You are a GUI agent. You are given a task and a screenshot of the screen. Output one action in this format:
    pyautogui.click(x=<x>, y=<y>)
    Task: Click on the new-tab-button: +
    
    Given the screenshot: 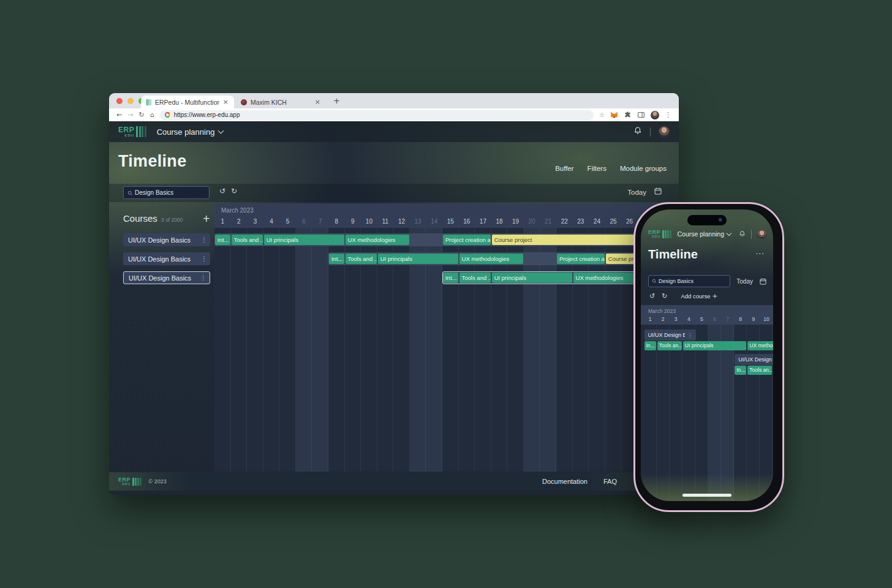 What is the action you would take?
    pyautogui.click(x=337, y=100)
    